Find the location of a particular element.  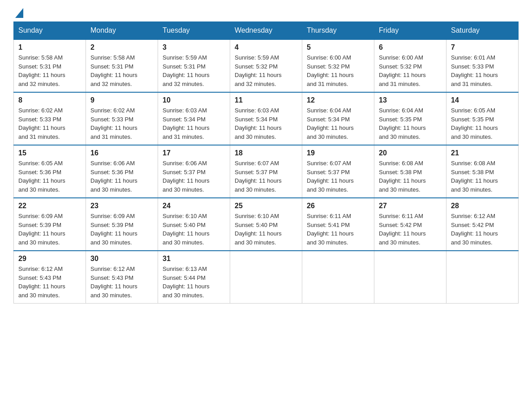

day-info: Sunrise: 6:12 AM Sunset: 5:43 PM Dayligh… is located at coordinates (50, 282).